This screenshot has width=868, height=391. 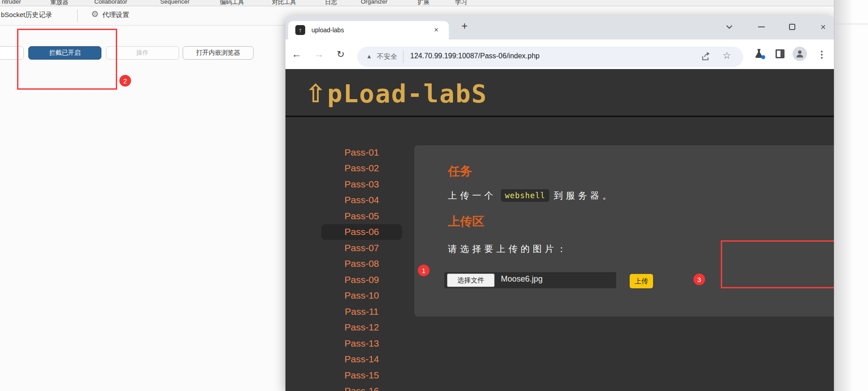 I want to click on tab-websocket-history: bSocket历史记录, so click(x=26, y=15).